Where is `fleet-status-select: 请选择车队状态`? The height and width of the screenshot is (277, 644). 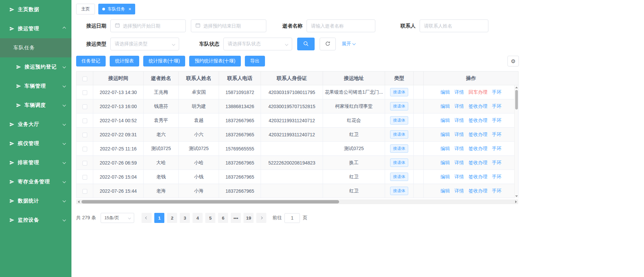
fleet-status-select: 请选择车队状态 is located at coordinates (258, 44).